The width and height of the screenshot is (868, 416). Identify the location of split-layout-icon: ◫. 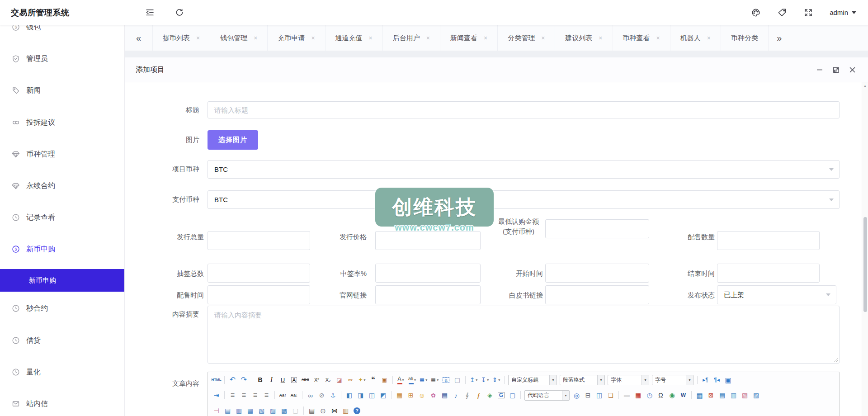
(599, 395).